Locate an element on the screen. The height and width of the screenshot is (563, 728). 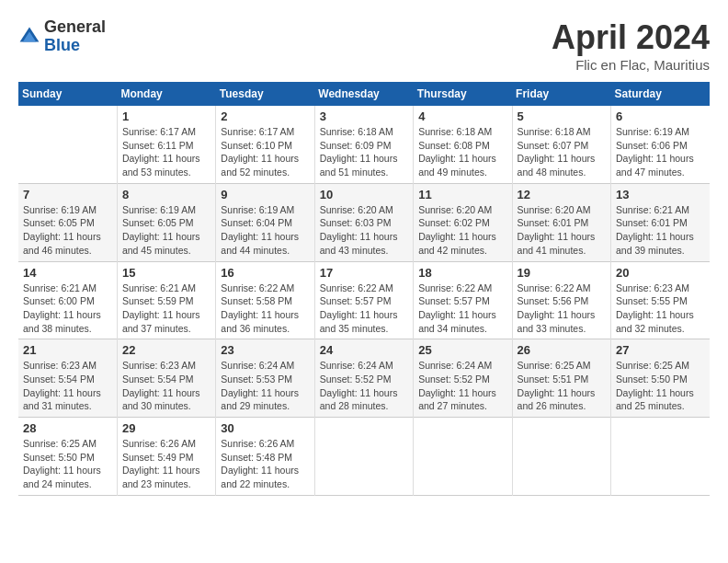
day-number: 11 is located at coordinates (462, 195).